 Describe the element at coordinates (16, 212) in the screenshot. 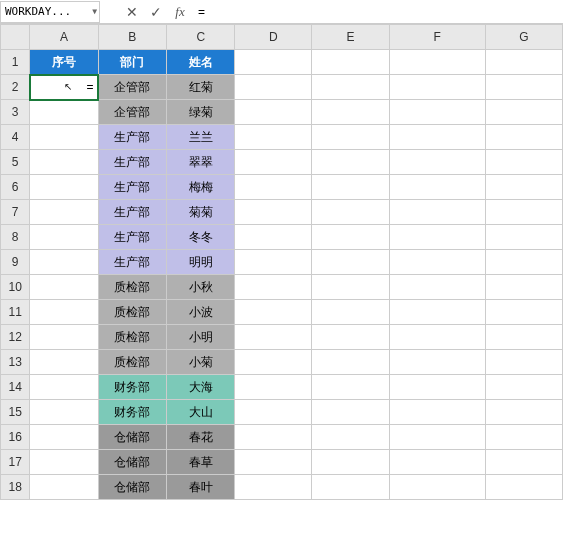

I see `row-header: 7` at that location.